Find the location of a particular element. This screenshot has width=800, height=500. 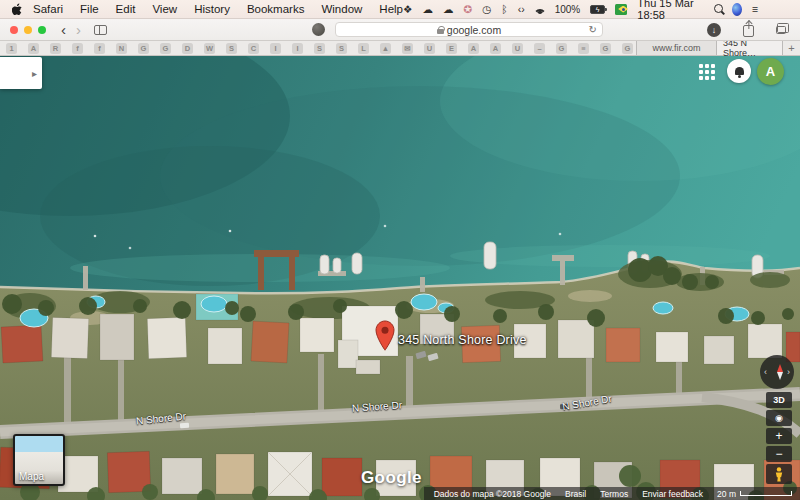

menu-item: Help is located at coordinates (391, 9).